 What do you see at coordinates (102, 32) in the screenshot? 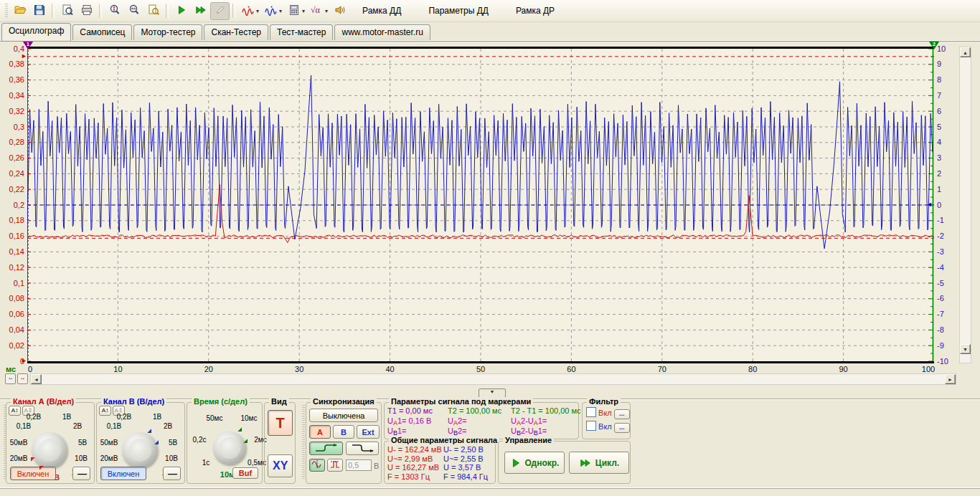
I see `tab-самописец: Самописец` at bounding box center [102, 32].